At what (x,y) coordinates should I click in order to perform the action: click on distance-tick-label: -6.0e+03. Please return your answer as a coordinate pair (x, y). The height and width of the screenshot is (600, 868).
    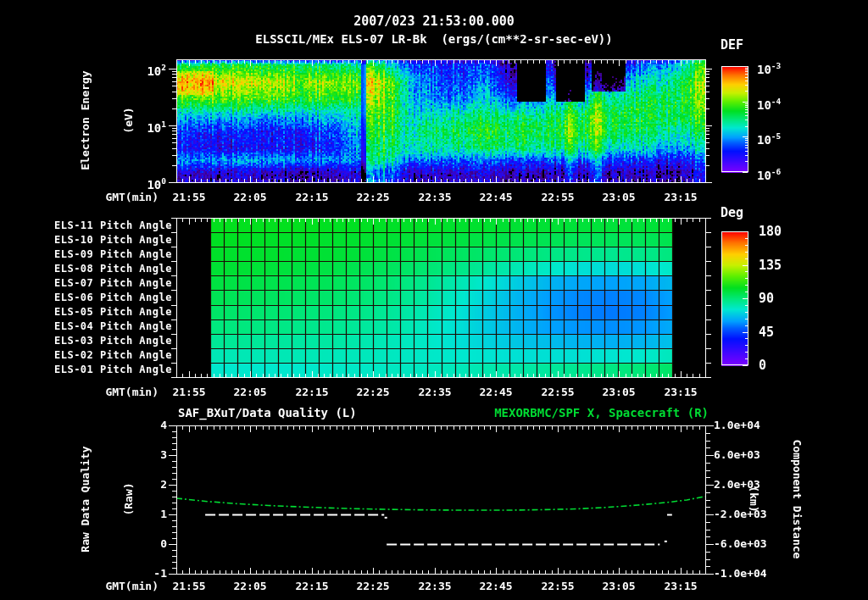
    Looking at the image, I should click on (746, 544).